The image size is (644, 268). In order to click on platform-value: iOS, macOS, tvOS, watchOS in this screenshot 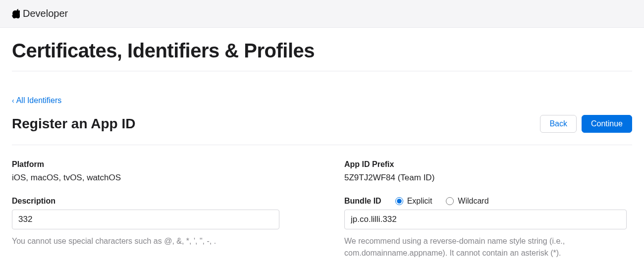, I will do `click(156, 178)`.